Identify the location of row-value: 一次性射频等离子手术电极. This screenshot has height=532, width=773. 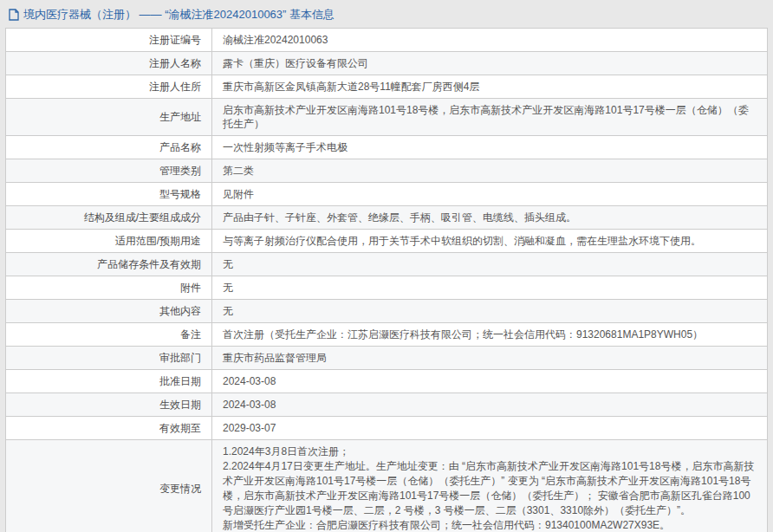
(490, 147).